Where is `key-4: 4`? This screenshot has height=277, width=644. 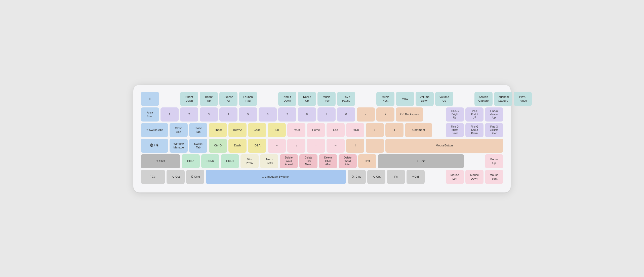 key-4: 4 is located at coordinates (228, 114).